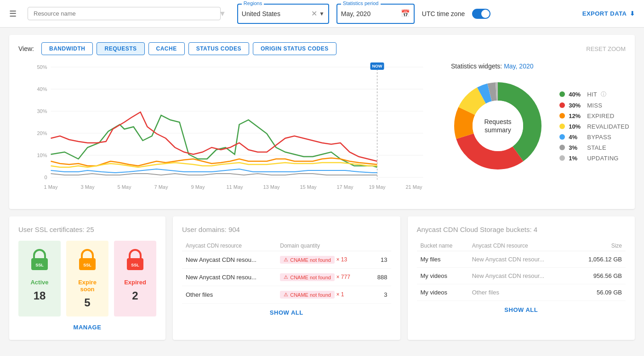  I want to click on domain-resource-2: New Anycast CDN resou..., so click(229, 277).